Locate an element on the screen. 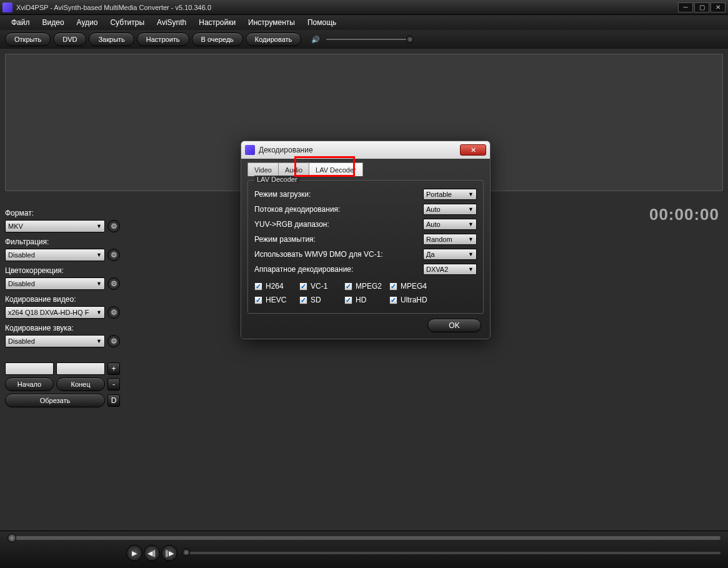 The height and width of the screenshot is (568, 728). format-gear-icon: ⚙ is located at coordinates (114, 226).